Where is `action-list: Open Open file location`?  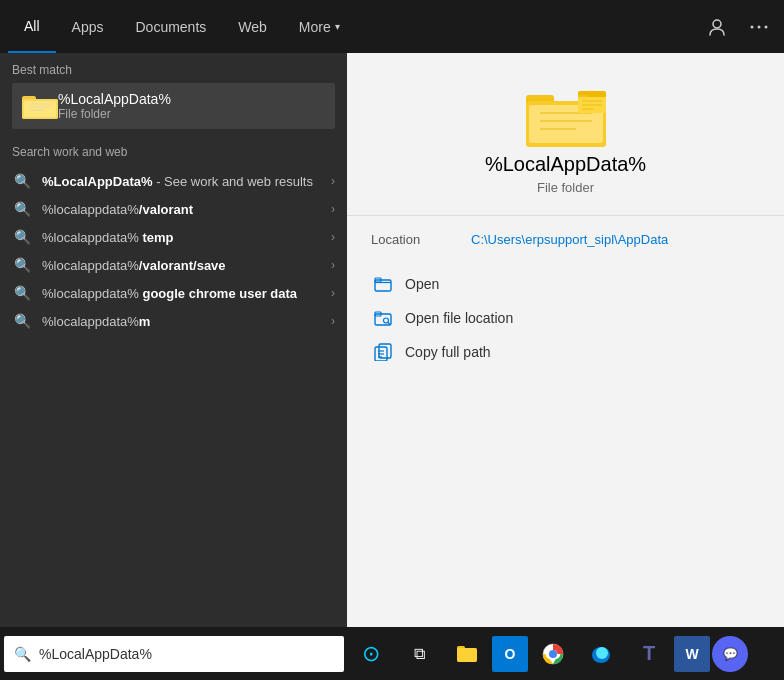 action-list: Open Open file location is located at coordinates (566, 318).